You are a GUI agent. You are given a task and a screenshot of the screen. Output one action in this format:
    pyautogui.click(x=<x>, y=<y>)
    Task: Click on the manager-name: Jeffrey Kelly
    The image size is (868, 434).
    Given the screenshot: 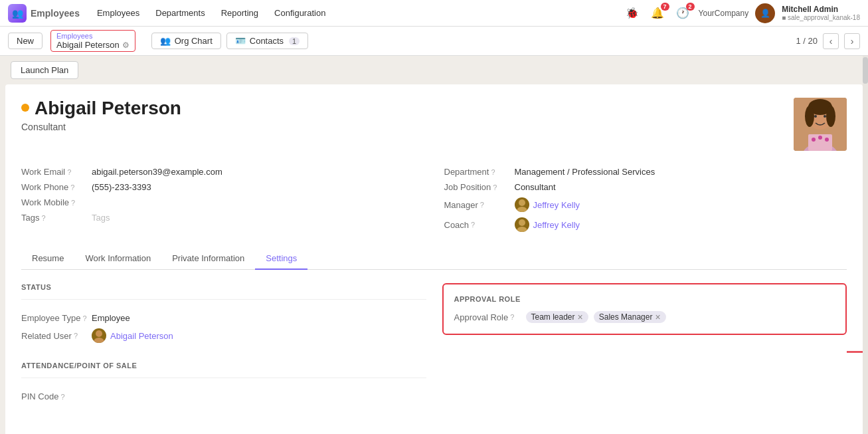 What is the action you would take?
    pyautogui.click(x=557, y=205)
    